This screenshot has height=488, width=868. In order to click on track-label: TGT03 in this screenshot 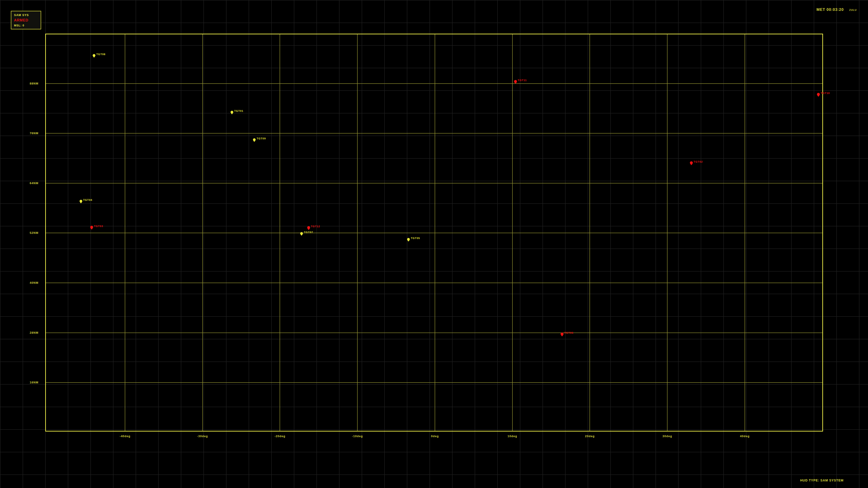, I will do `click(99, 226)`.